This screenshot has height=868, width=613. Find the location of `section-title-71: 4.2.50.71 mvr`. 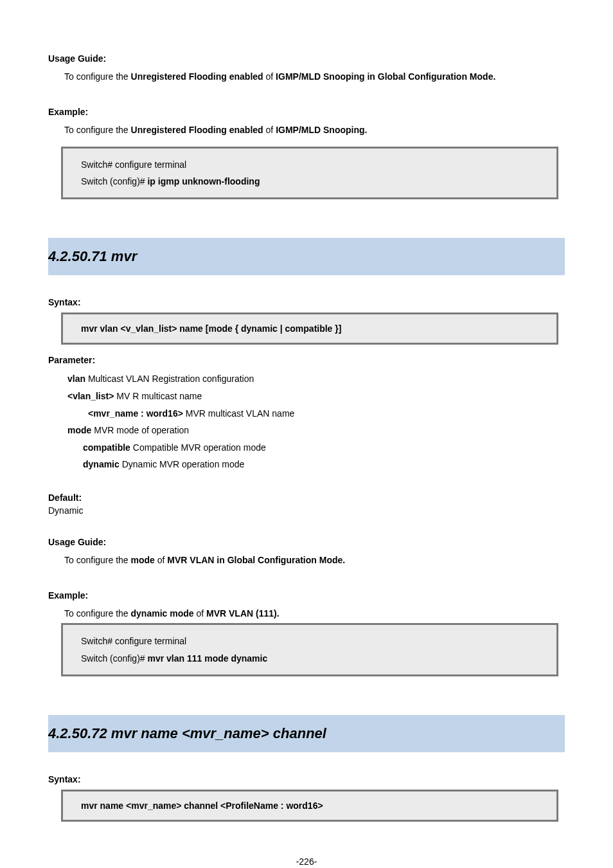

section-title-71: 4.2.50.71 mvr is located at coordinates (306, 257).